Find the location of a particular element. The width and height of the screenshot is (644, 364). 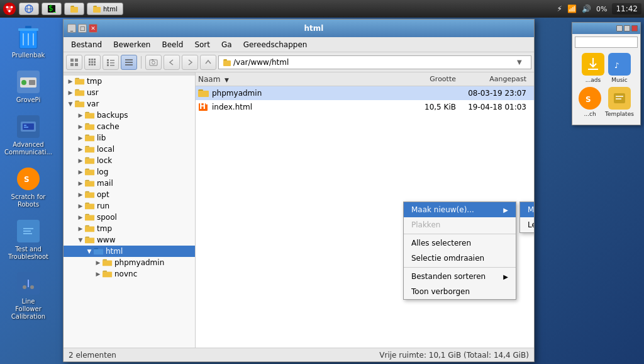

second-window-search-input is located at coordinates (606, 42).